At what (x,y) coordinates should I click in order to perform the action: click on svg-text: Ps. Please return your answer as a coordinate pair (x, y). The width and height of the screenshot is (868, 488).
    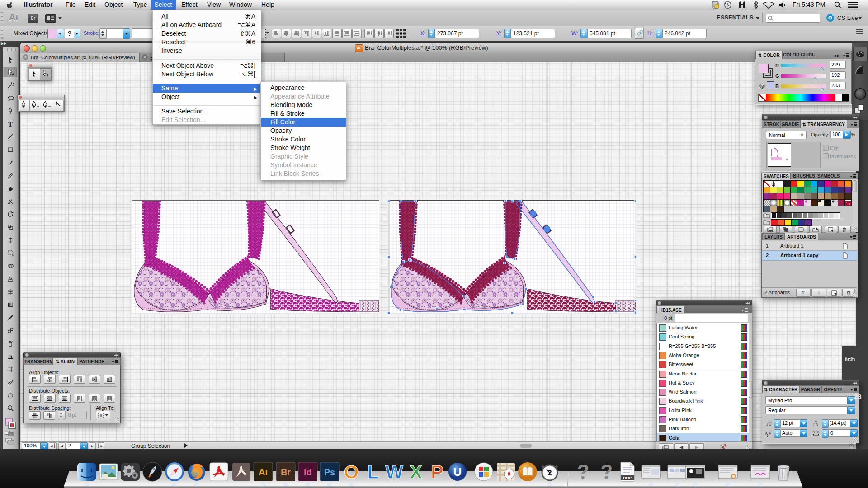
    Looking at the image, I should click on (330, 472).